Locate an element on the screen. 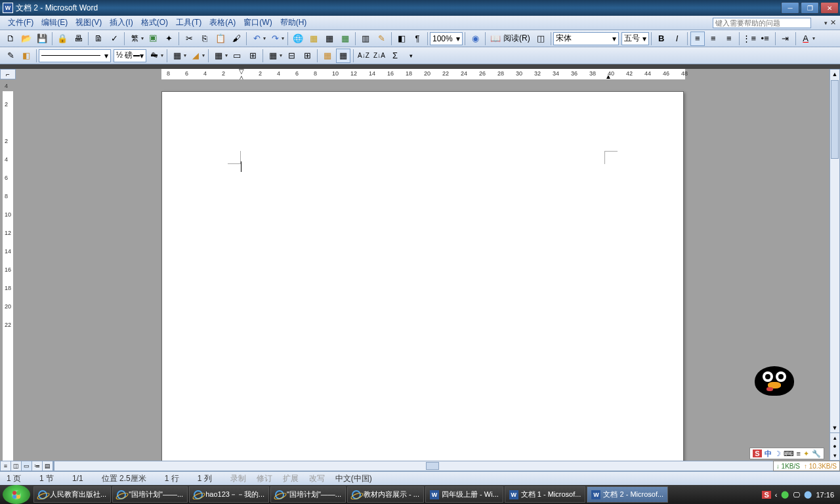 The height and width of the screenshot is (504, 840). hscroll-thumb is located at coordinates (432, 466).